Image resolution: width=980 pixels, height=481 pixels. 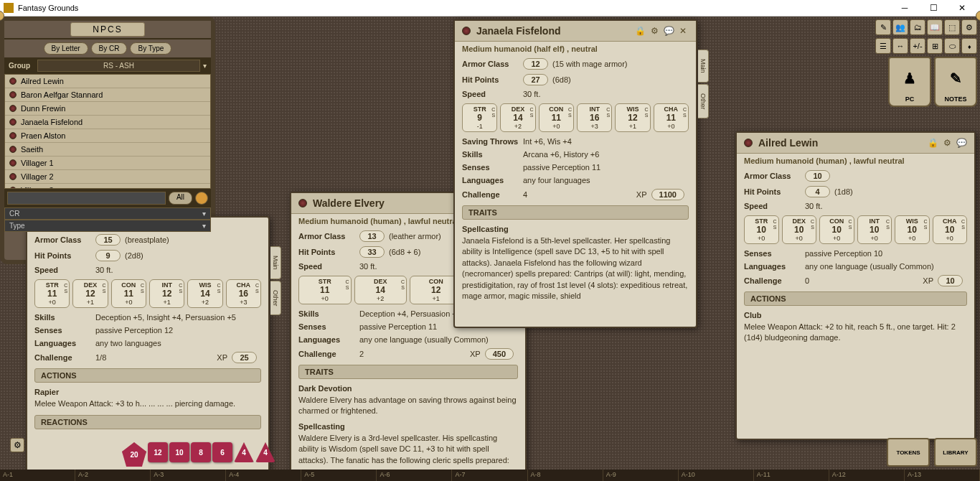 I want to click on ability-cha: CHA11+0CS, so click(x=672, y=118).